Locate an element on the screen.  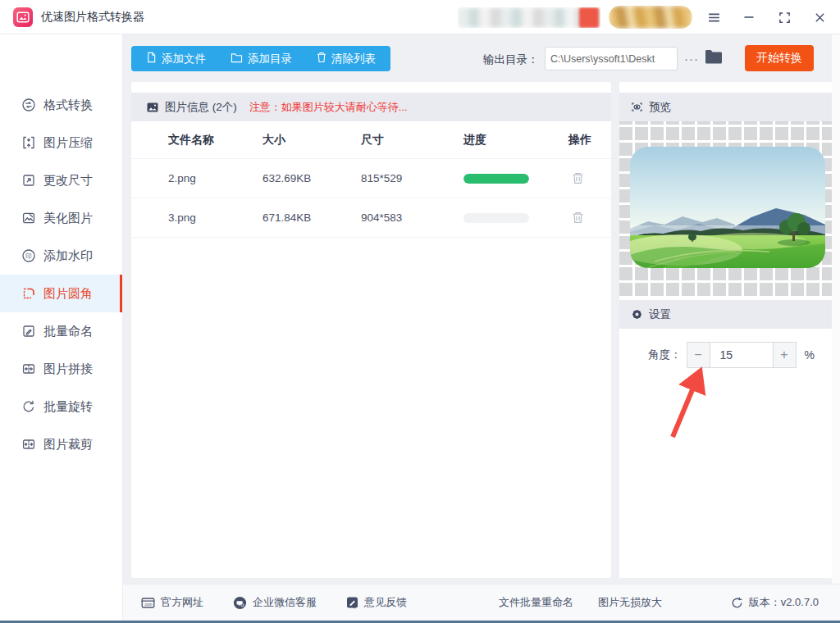
output-dir-input: C:\Users\yssoft1\Deskt is located at coordinates (611, 59).